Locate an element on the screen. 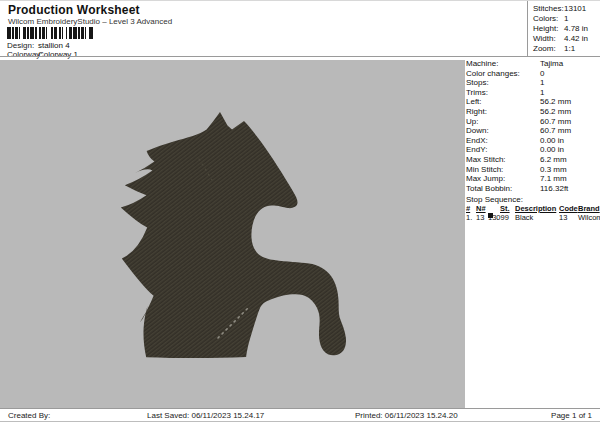  machine-row: Total Bobbin:116.32ft is located at coordinates (532, 189).